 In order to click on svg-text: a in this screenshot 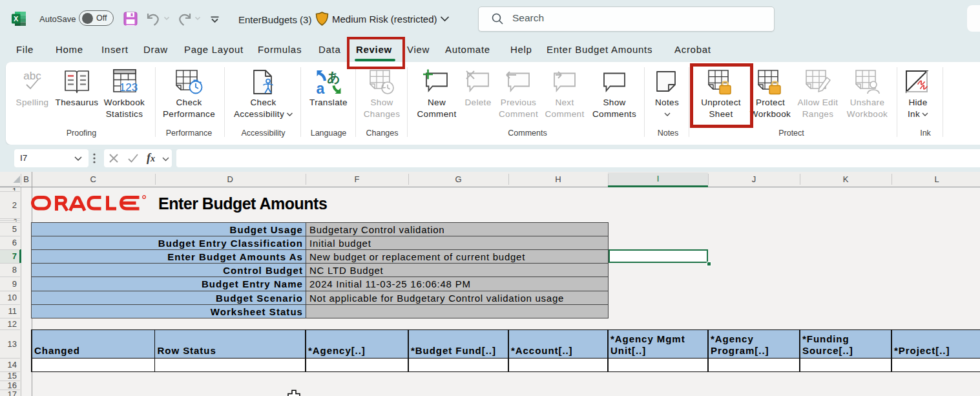, I will do `click(320, 88)`.